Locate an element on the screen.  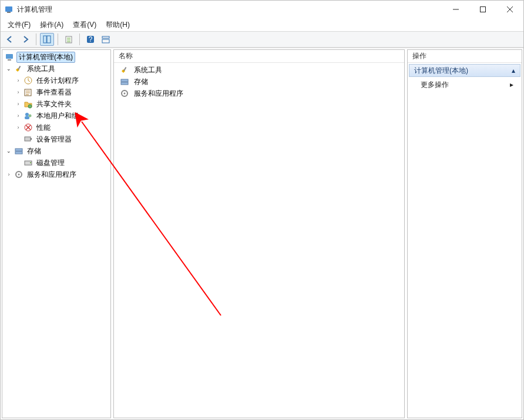
list-item: 服务和应用程序 is located at coordinates (259, 93).